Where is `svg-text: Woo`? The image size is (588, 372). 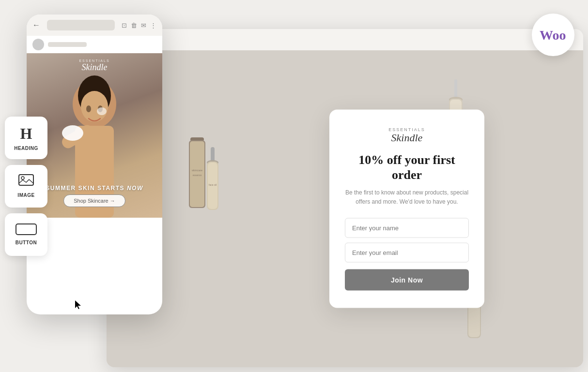
svg-text: Woo is located at coordinates (553, 35).